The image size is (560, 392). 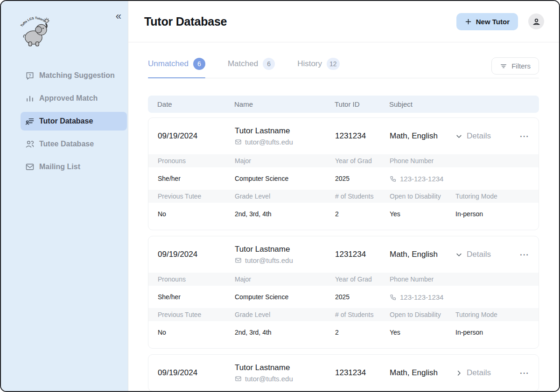 What do you see at coordinates (119, 16) in the screenshot?
I see `sidebar-collapse-icon: «` at bounding box center [119, 16].